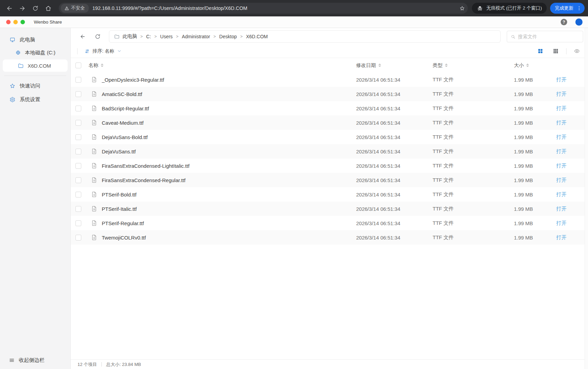  I want to click on window-title: Wenbo Share, so click(48, 22).